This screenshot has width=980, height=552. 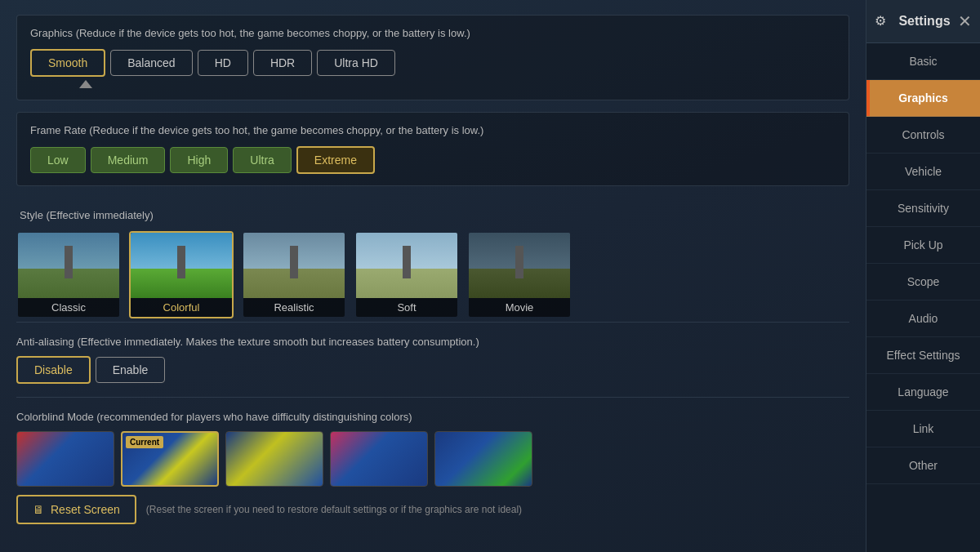 I want to click on sidebar-item-pick-up: Pick Up, so click(x=923, y=245).